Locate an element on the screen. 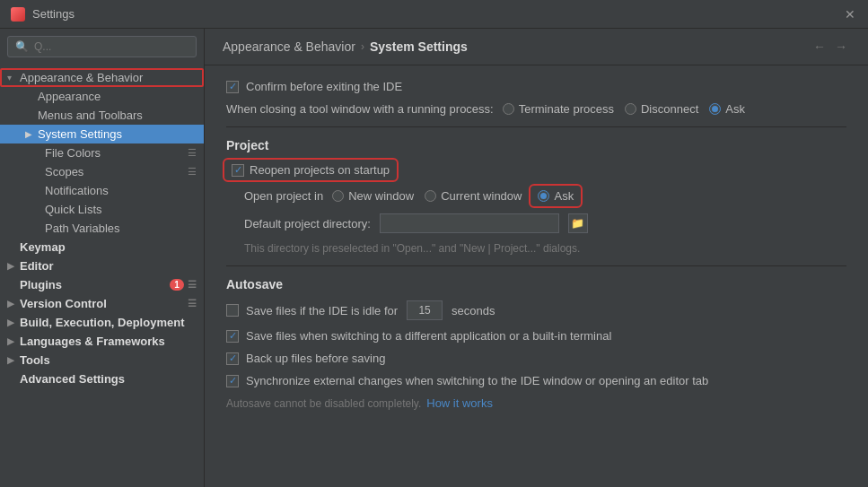  sidebar-item-scopes: Scopes ☰ is located at coordinates (102, 172).